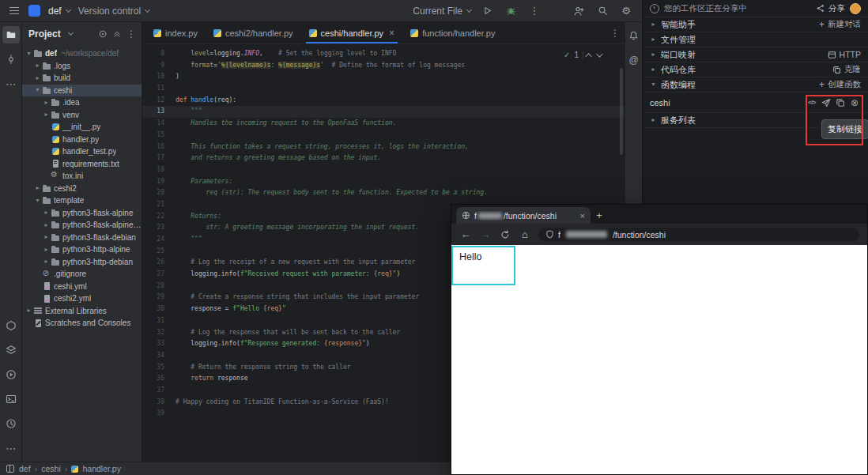 The width and height of the screenshot is (868, 475). I want to click on services-tool-icon, so click(11, 326).